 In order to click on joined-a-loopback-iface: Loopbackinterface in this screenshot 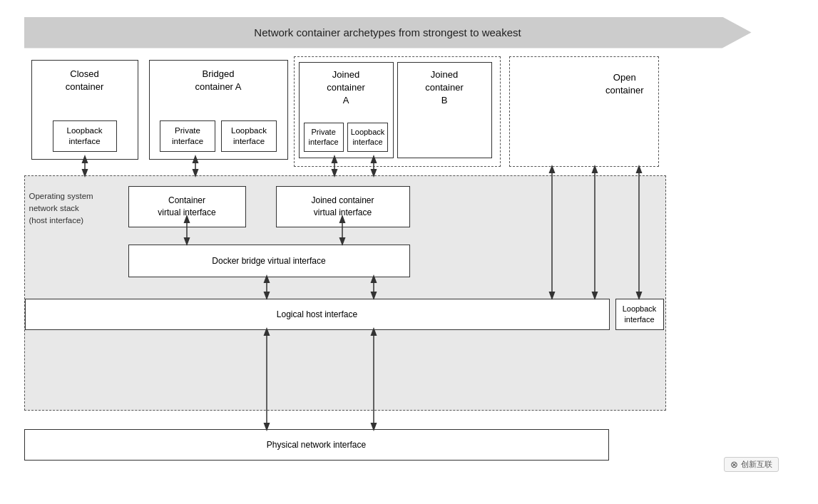, I will do `click(368, 137)`.